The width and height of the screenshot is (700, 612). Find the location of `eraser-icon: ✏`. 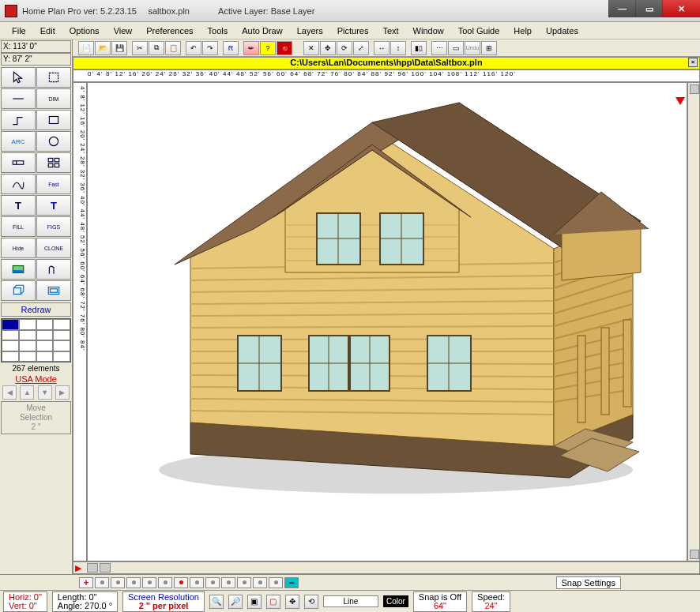

eraser-icon: ✏ is located at coordinates (251, 48).